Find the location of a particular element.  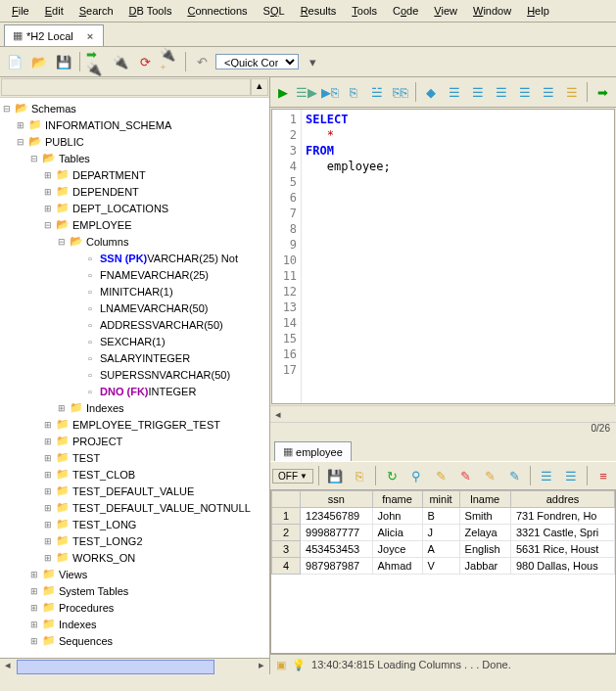

result-grid: ssn fname minit lname addres 1123456789J… is located at coordinates (443, 572).